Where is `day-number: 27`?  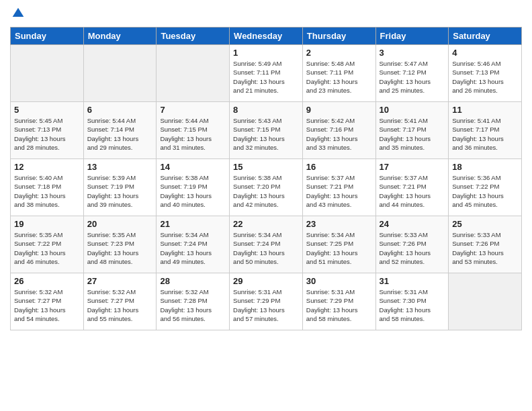
day-number: 27 is located at coordinates (120, 281).